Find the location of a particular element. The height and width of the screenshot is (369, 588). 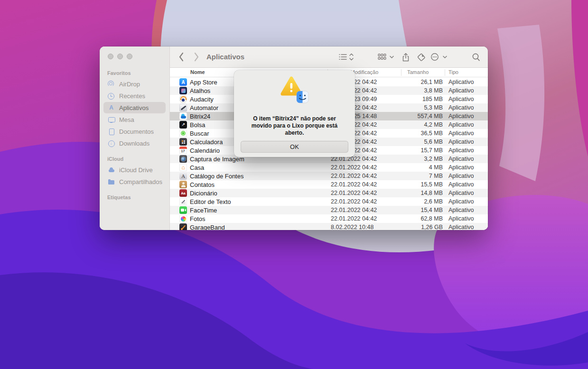

alert-message: O item “Bitrix24” não pode ser movido pa… is located at coordinates (294, 126).